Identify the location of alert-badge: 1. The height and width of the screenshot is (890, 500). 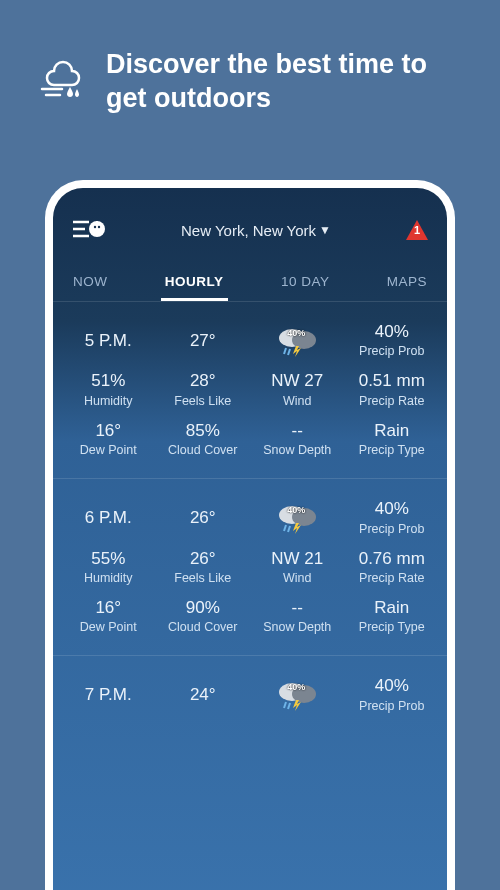
(417, 230).